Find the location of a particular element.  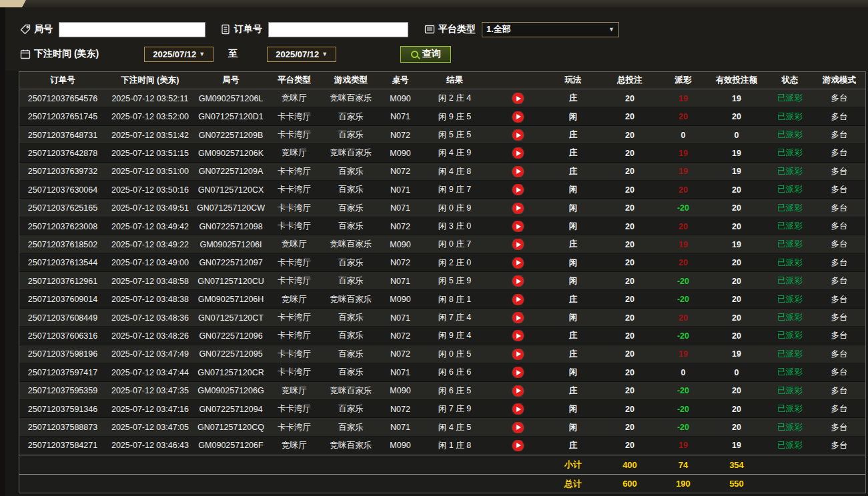

top-decoration is located at coordinates (434, 4).